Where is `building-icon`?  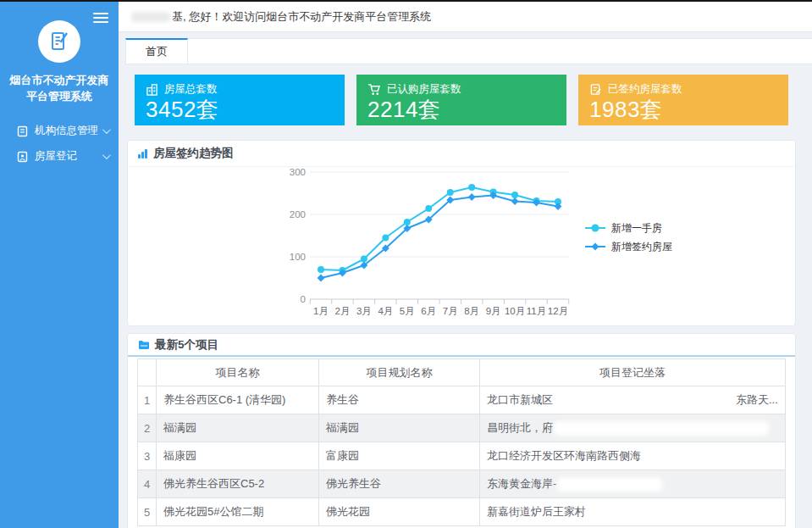 building-icon is located at coordinates (152, 90).